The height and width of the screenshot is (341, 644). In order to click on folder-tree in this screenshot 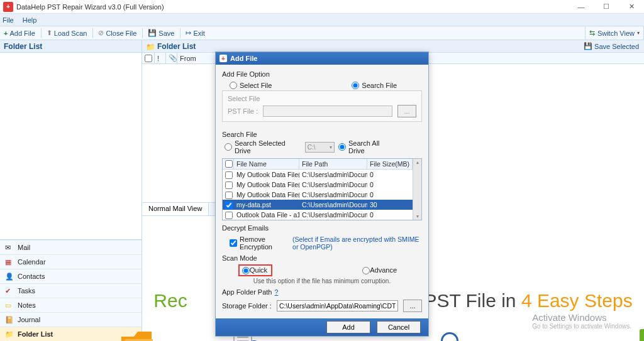, I will do `click(70, 146)`.